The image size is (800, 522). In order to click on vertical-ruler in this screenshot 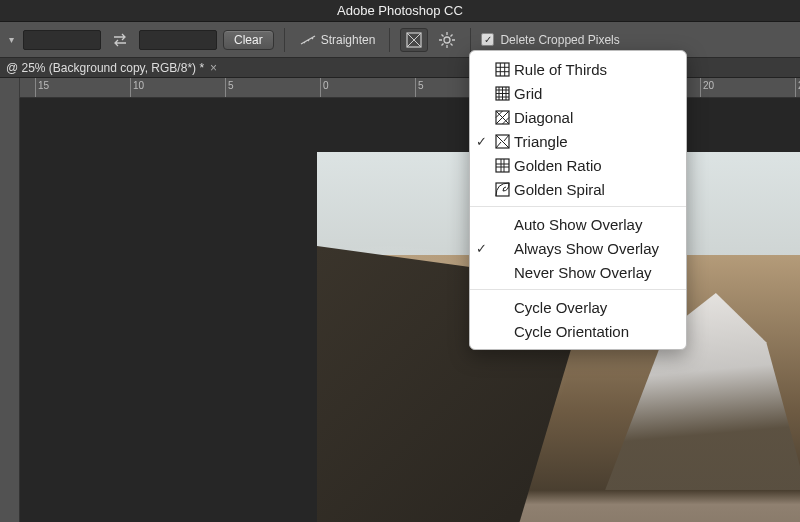, I will do `click(10, 310)`.